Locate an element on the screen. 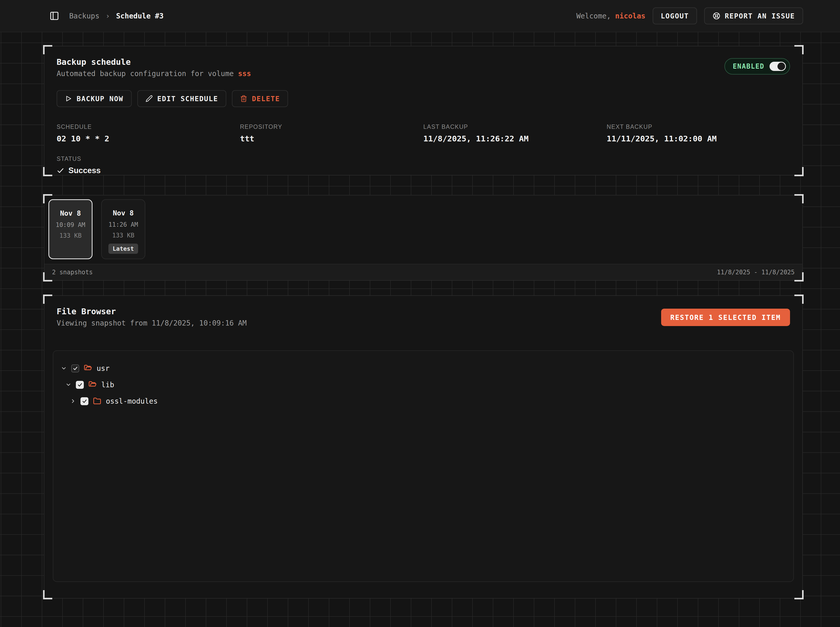  field-value: ttt is located at coordinates (332, 139).